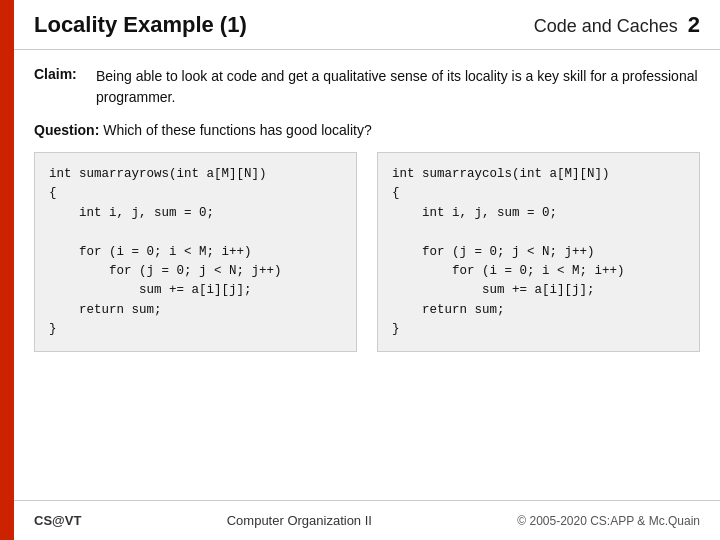 Image resolution: width=720 pixels, height=540 pixels. What do you see at coordinates (367, 87) in the screenshot?
I see `claim-row: Claim: Being able to look at code and ge…` at bounding box center [367, 87].